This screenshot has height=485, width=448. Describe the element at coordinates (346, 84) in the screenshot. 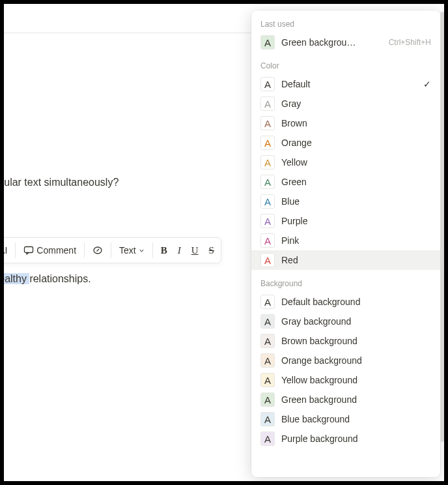

I see `color-item-default: ADefault✓` at that location.